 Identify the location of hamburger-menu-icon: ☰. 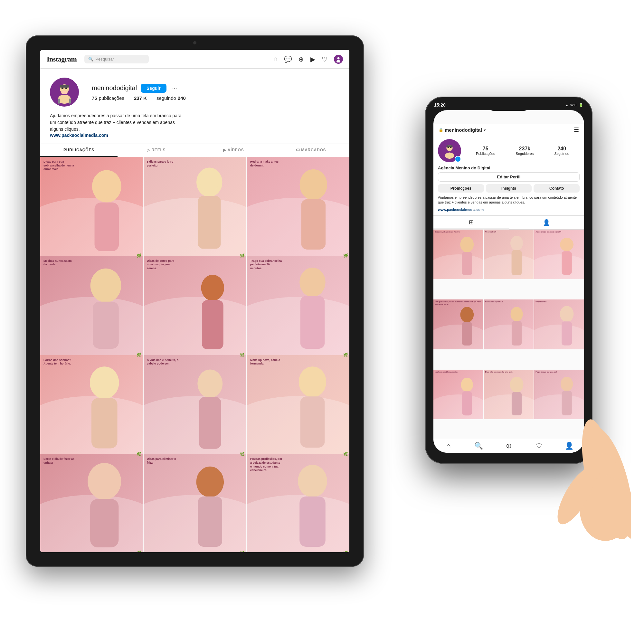
(576, 130).